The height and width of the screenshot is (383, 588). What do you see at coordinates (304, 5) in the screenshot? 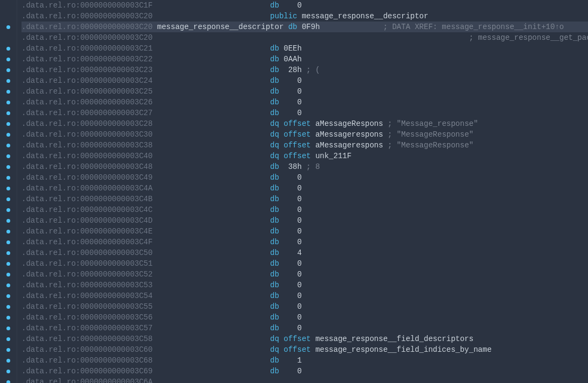
I see `asm-line: .data.rel.ro:0000000000003C1F db 0` at bounding box center [304, 5].